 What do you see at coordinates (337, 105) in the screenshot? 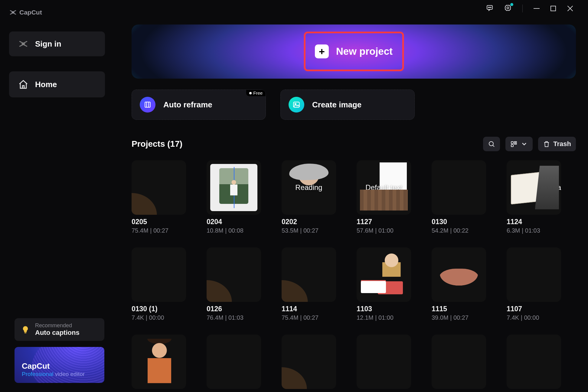
I see `create-image-label: Create image` at bounding box center [337, 105].